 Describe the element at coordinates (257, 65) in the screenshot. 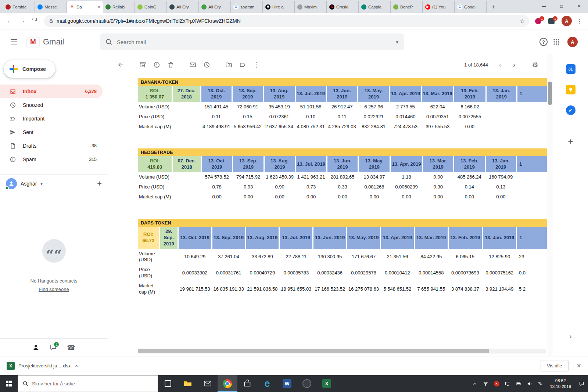

I see `more-options-button: ⋮` at that location.